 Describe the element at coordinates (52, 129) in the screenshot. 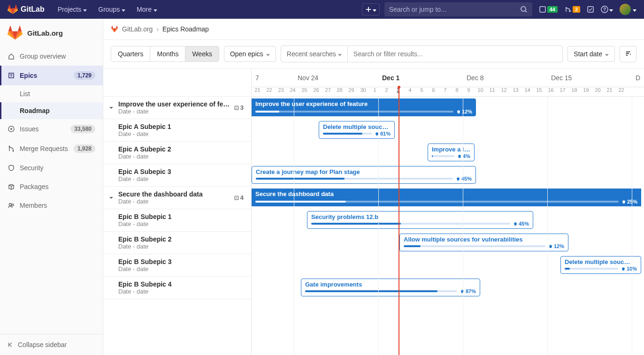

I see `sidebar-item-issues: Issues33,580` at that location.